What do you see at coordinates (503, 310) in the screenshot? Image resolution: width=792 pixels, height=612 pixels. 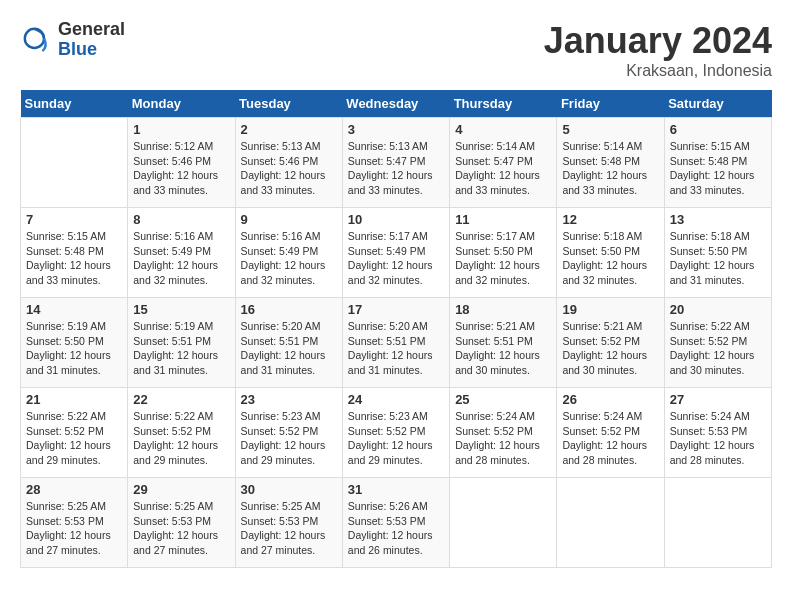 I see `day-number: 18` at bounding box center [503, 310].